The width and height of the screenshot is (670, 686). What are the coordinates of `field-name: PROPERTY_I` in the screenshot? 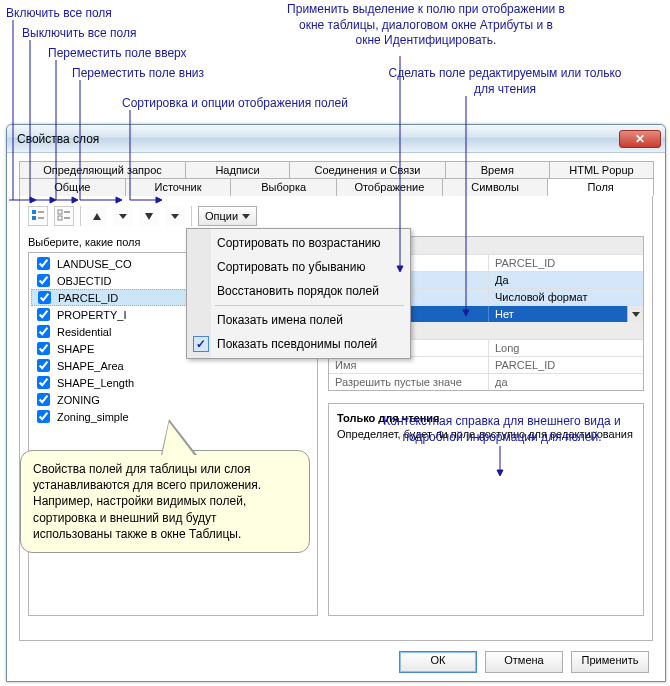 It's located at (92, 315).